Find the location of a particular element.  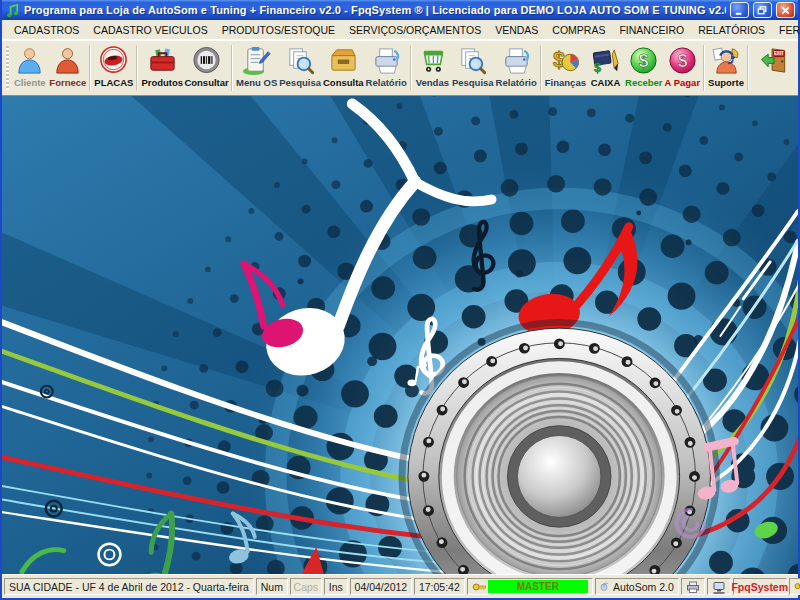

minimize-button is located at coordinates (740, 10).